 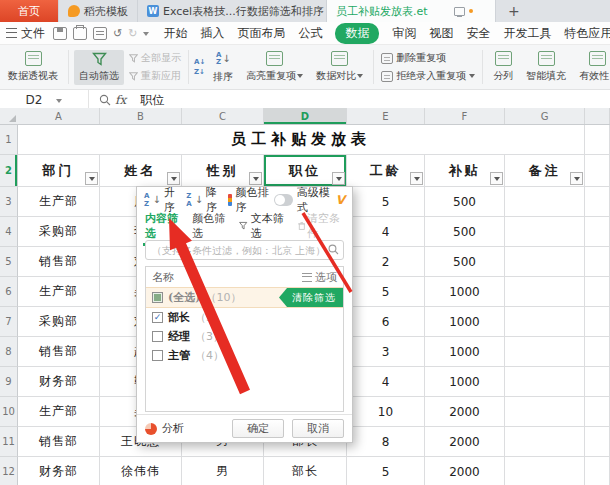 What do you see at coordinates (9, 471) in the screenshot?
I see `row-header: 12` at bounding box center [9, 471].